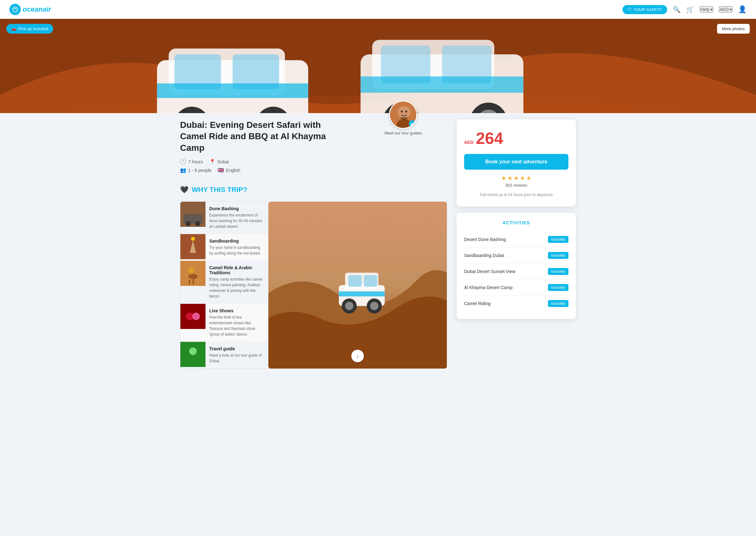  What do you see at coordinates (630, 10) in the screenshot?
I see `shield-icon: 🛡` at bounding box center [630, 10].